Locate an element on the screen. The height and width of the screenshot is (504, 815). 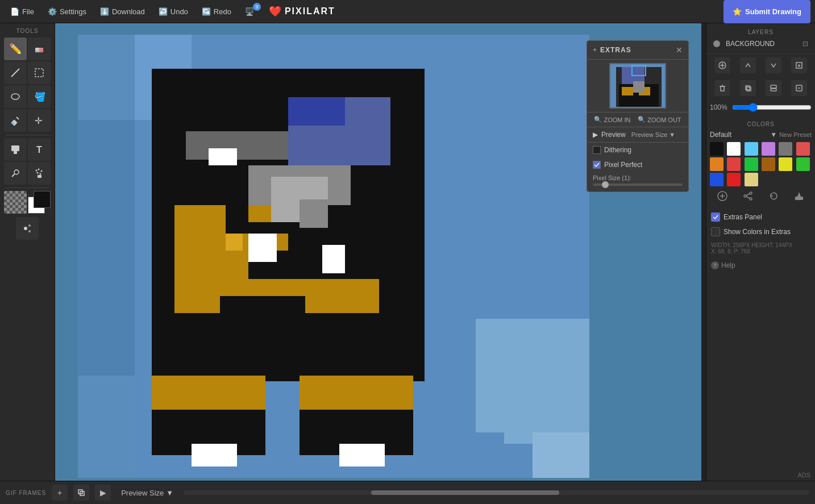
tools-panel: TOOLS ✏️ 🪣 is located at coordinates (27, 252).